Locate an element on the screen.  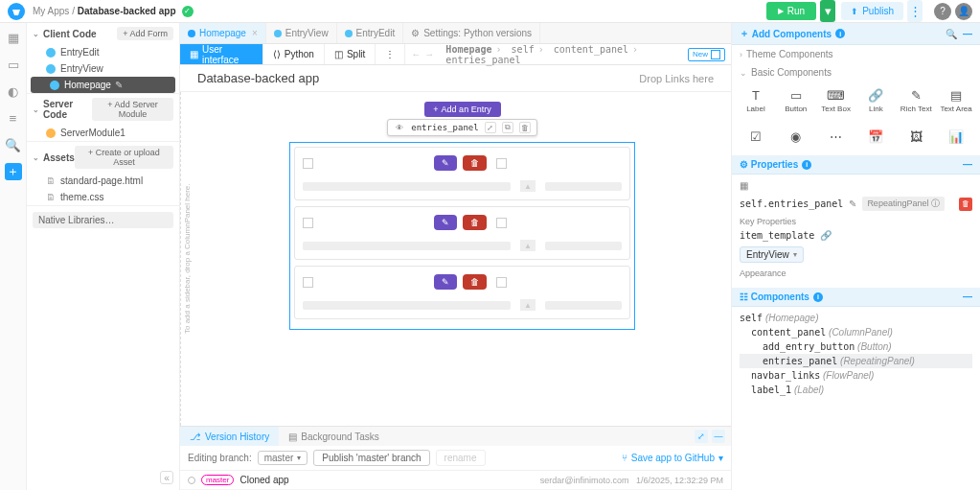
palette-📅: 📅 is located at coordinates (876, 137).